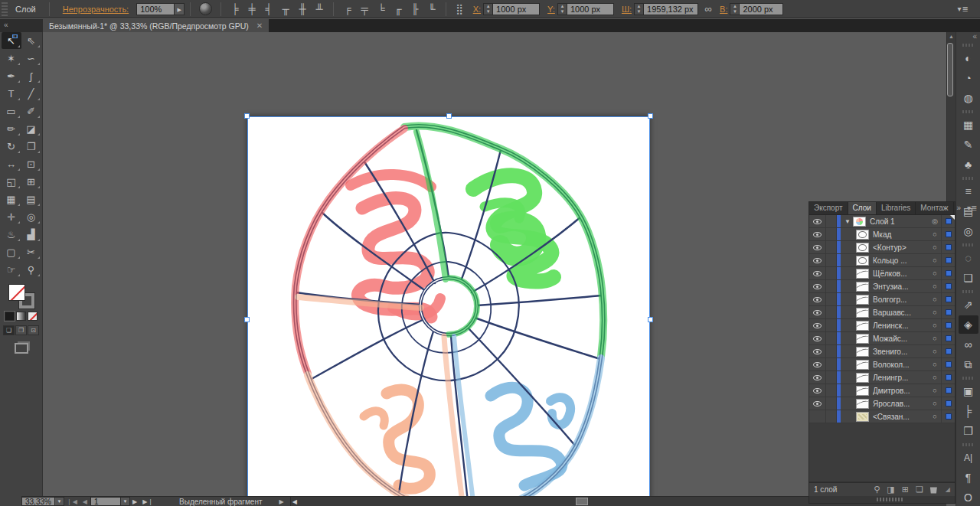 The width and height of the screenshot is (980, 506). Describe the element at coordinates (381, 9) in the screenshot. I see `distribute-bottom-icon: ╘` at that location.